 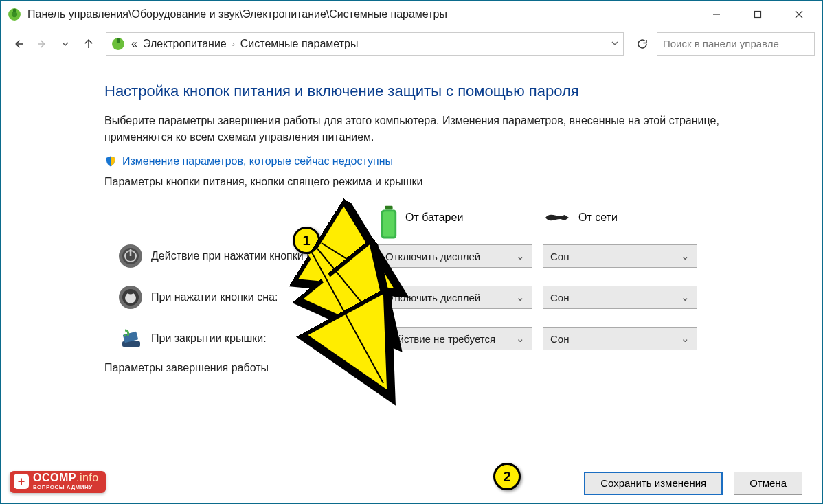 I want to click on laptop-lid-icon, so click(x=131, y=339).